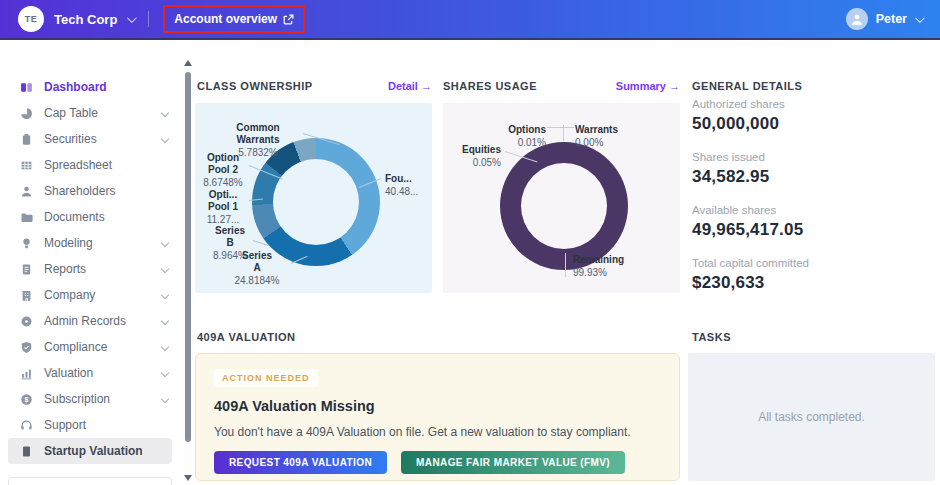 This screenshot has height=485, width=940. What do you see at coordinates (90, 451) in the screenshot?
I see `sidebar-item-startup-valuation: Startup Valuation` at bounding box center [90, 451].